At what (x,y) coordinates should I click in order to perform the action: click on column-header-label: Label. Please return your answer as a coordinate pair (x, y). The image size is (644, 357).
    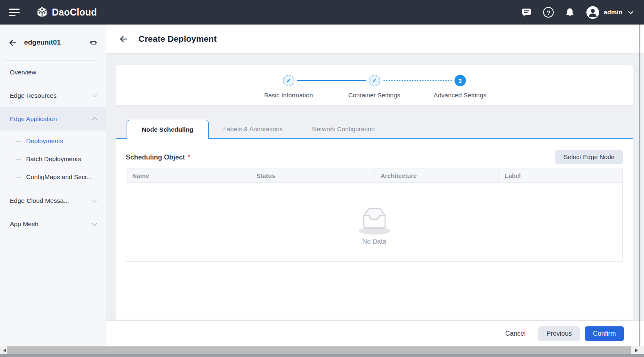
    Looking at the image, I should click on (560, 176).